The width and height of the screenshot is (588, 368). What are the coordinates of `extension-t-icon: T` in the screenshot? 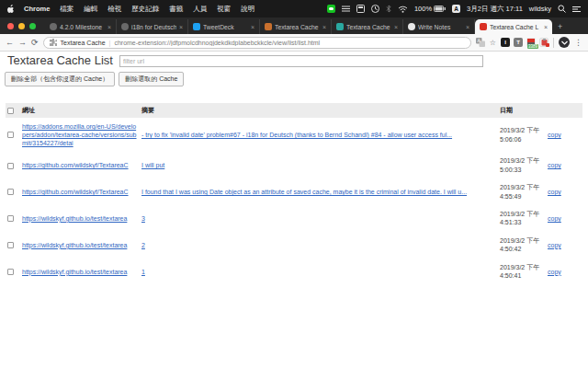 It's located at (518, 42).